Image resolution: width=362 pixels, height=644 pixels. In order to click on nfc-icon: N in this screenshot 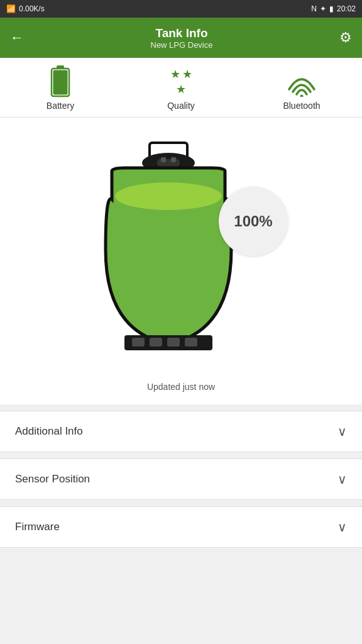, I will do `click(314, 9)`.